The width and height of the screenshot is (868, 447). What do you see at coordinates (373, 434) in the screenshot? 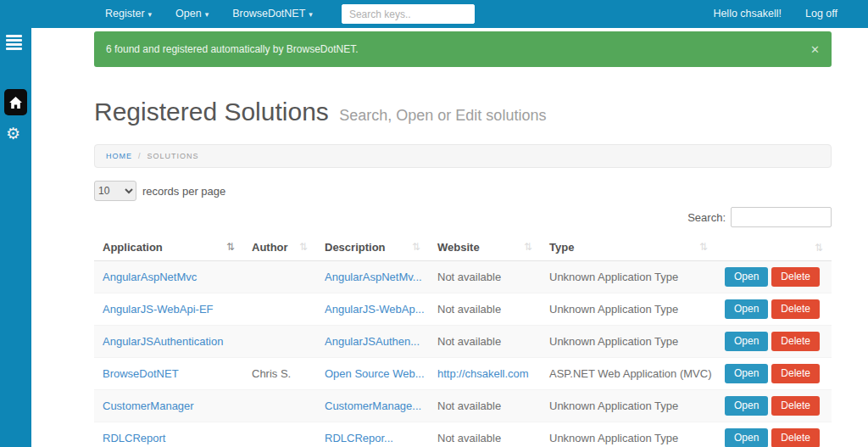
I see `description-cell: RDLCRepor...` at bounding box center [373, 434].